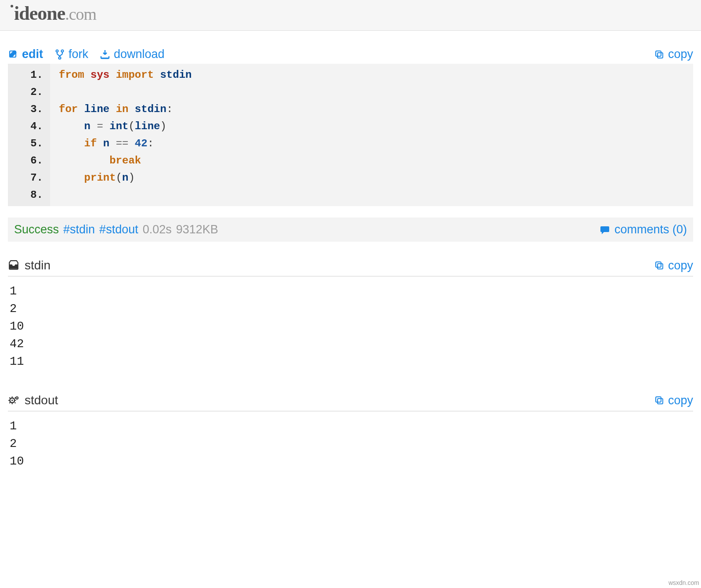  Describe the element at coordinates (27, 92) in the screenshot. I see `line-number: 2.` at that location.